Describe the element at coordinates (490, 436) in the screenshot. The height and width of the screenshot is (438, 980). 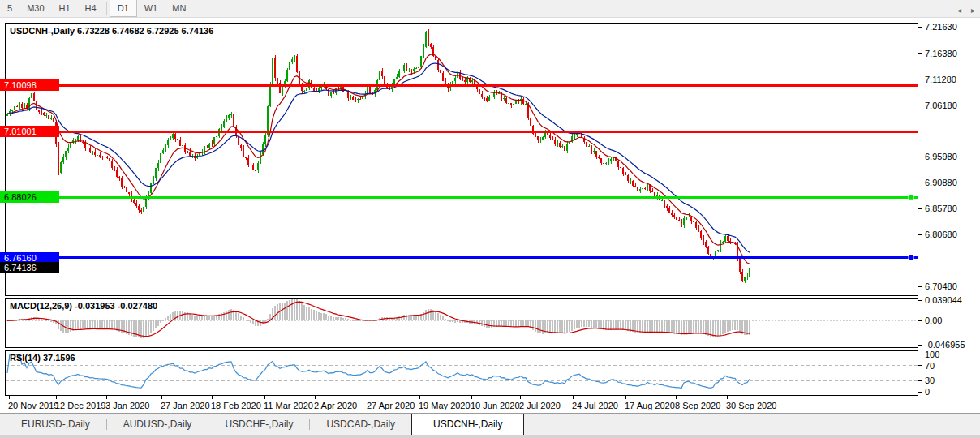
I see `status-strip` at that location.